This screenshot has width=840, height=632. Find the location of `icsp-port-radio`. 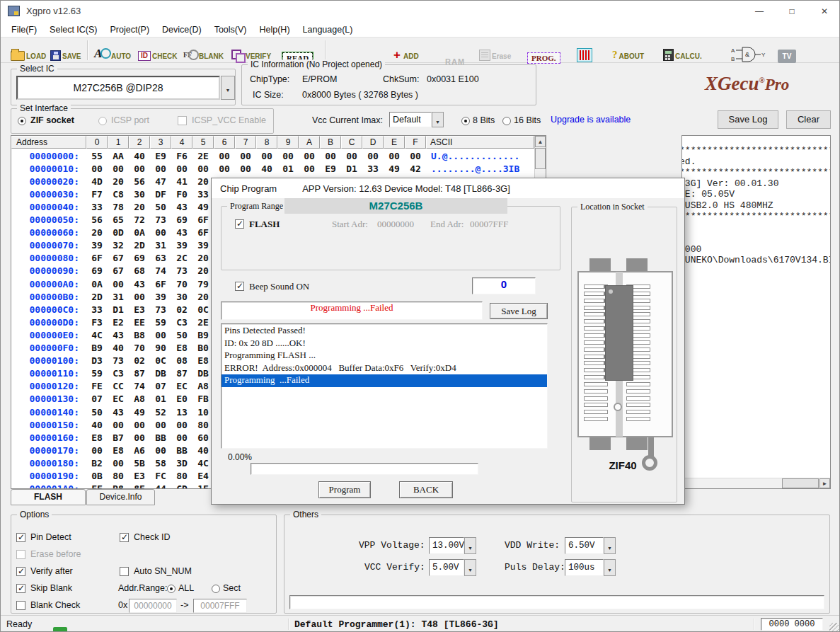

icsp-port-radio is located at coordinates (103, 121).